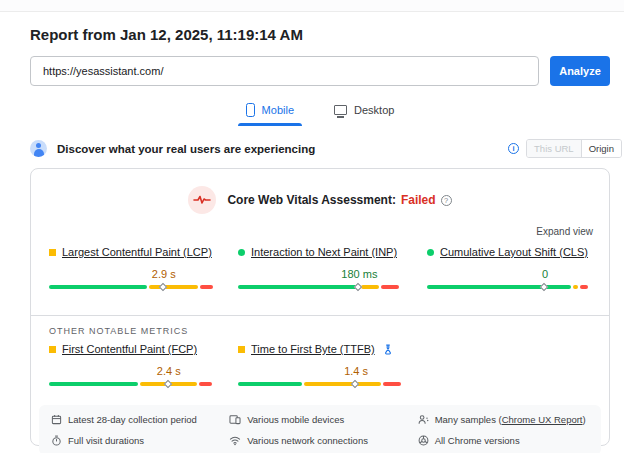 This screenshot has width=624, height=453. I want to click on tab-desktop: Desktop, so click(364, 114).